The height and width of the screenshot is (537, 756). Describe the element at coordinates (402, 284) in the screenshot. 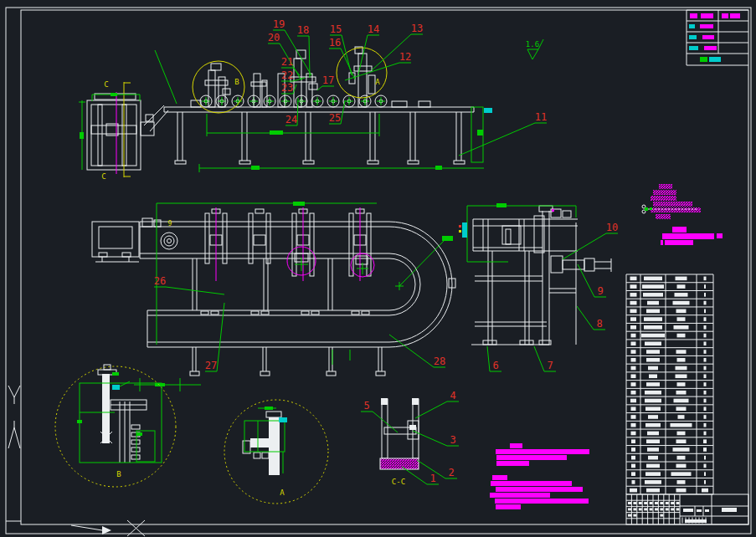

I see `u-turn-arc` at that location.